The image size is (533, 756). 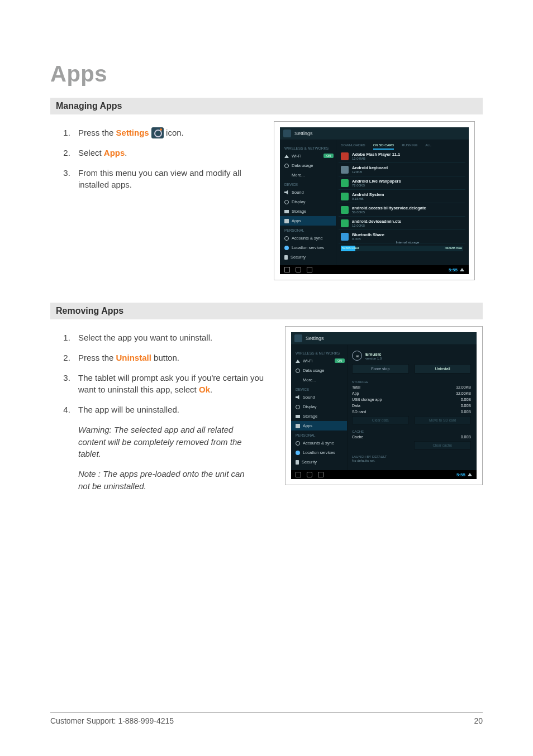 I want to click on force-stop-button: Force stop, so click(x=380, y=369).